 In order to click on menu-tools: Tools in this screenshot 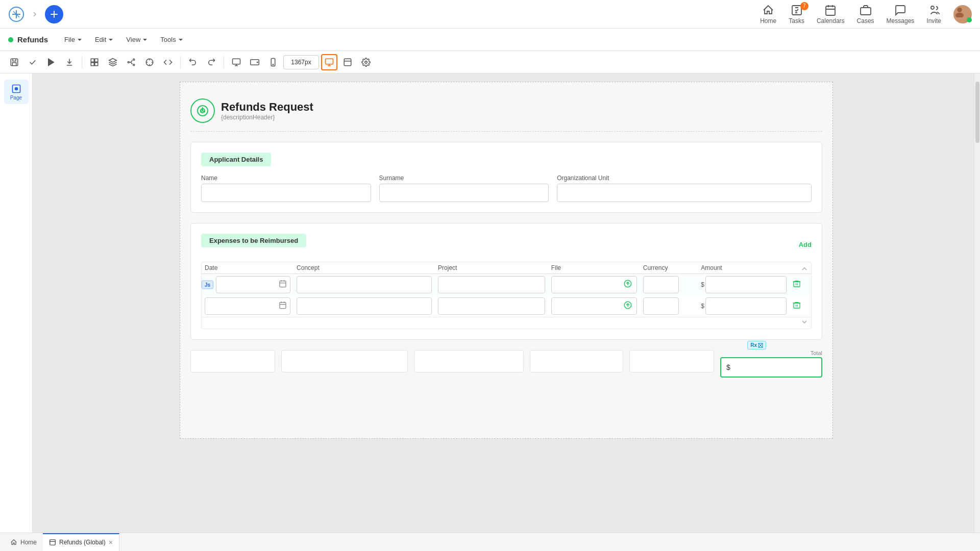, I will do `click(172, 40)`.